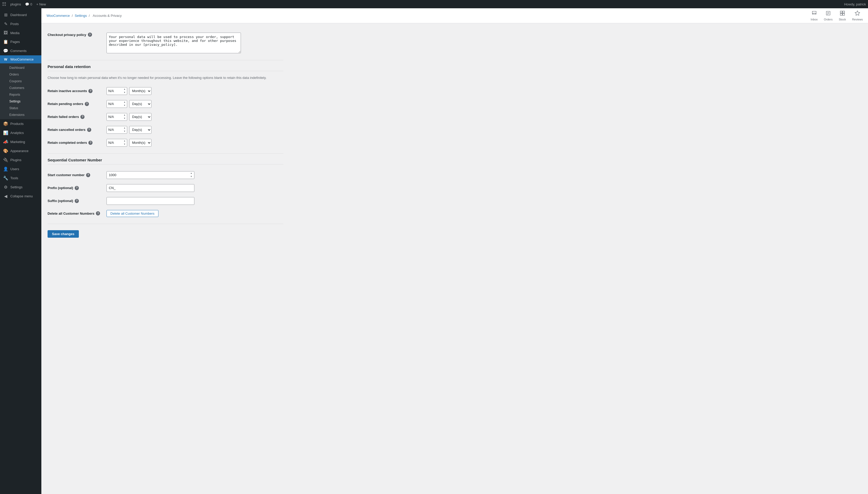 Image resolution: width=868 pixels, height=494 pixels. What do you see at coordinates (140, 130) in the screenshot?
I see `retain-cancelled-unit-select: Day(s) Month(s) Year(s)` at bounding box center [140, 130].